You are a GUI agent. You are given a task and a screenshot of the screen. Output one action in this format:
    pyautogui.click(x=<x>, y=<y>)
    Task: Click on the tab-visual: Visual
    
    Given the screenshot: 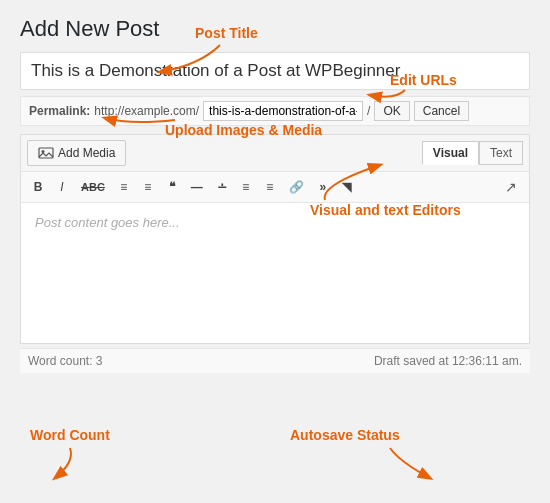 What is the action you would take?
    pyautogui.click(x=450, y=153)
    